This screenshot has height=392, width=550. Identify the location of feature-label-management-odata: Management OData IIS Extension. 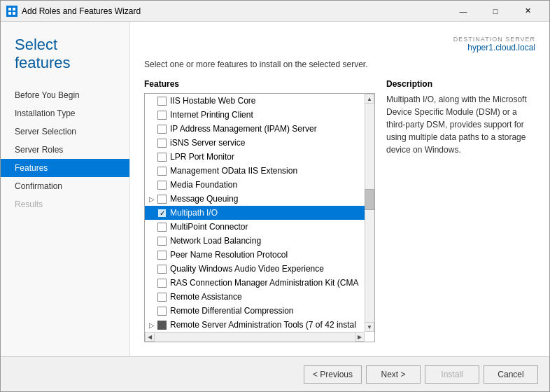
(234, 171).